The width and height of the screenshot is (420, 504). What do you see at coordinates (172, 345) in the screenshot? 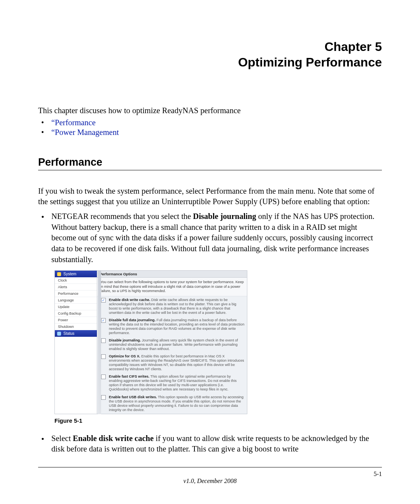
I see `option-row: Disable journaling. Journaling allows ve…` at bounding box center [172, 345].